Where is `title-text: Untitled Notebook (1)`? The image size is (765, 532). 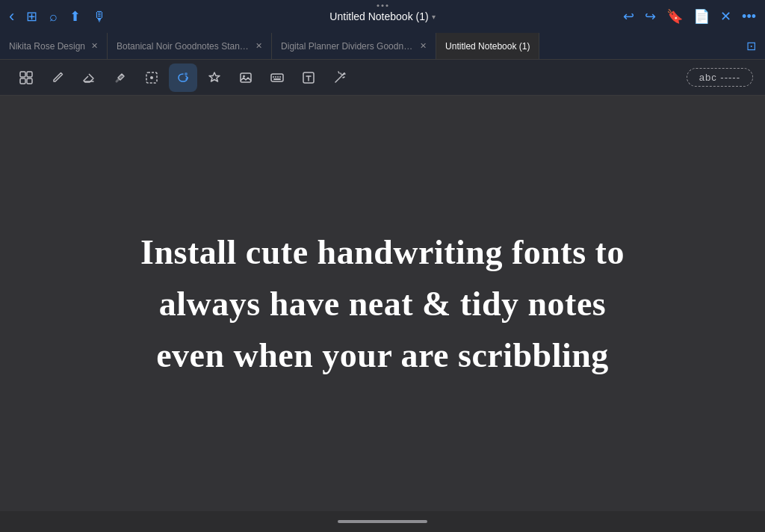 title-text: Untitled Notebook (1) is located at coordinates (379, 16).